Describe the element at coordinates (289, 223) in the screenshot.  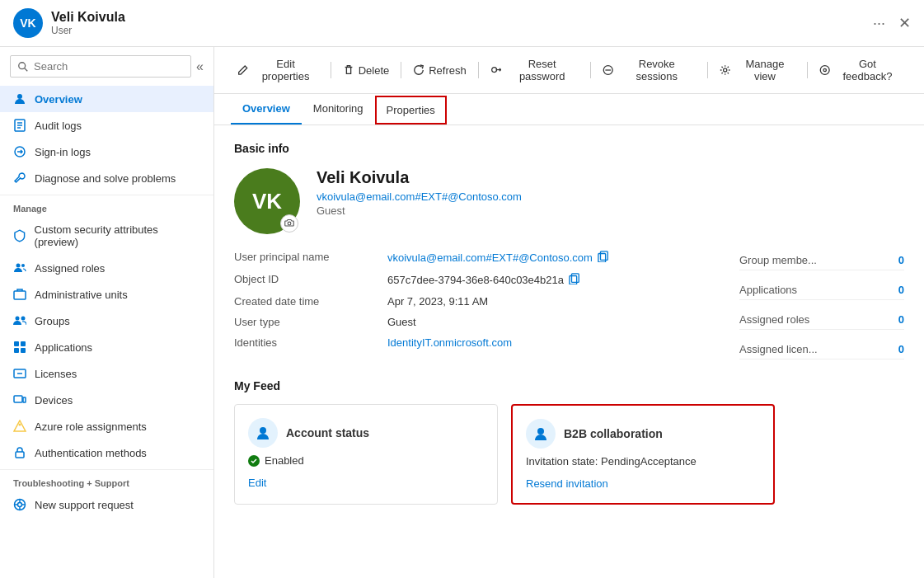
I see `camera-icon` at that location.